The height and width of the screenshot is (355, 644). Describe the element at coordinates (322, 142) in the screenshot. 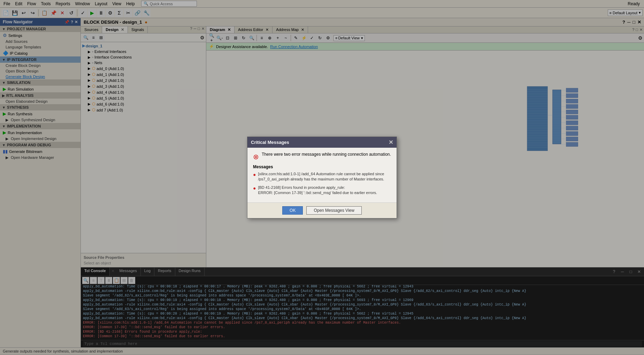

I see `modal-header: Critical Messages ✕` at that location.